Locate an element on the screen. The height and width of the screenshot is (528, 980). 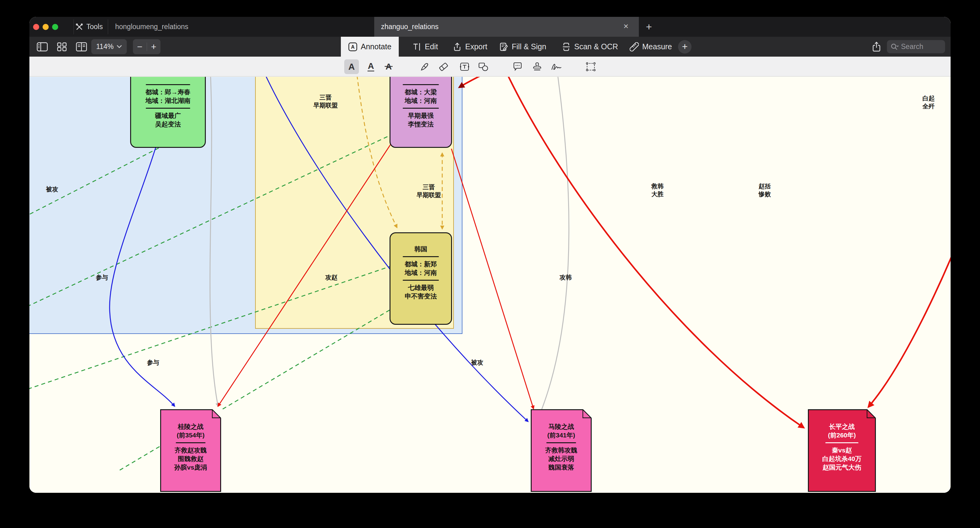
tools-label: Tools is located at coordinates (94, 27).